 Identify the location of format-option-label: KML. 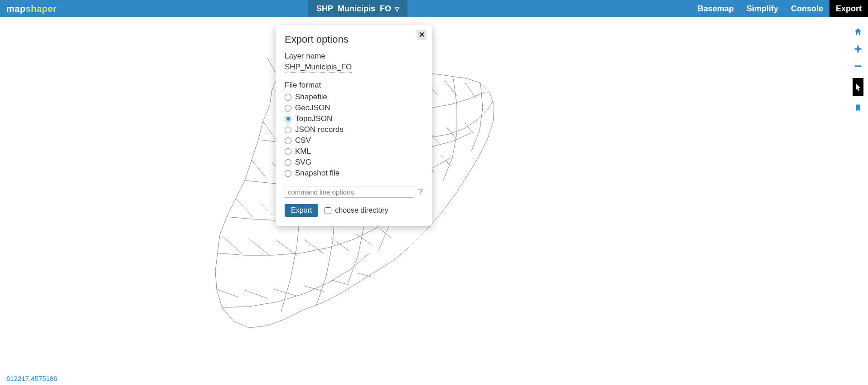
(303, 151).